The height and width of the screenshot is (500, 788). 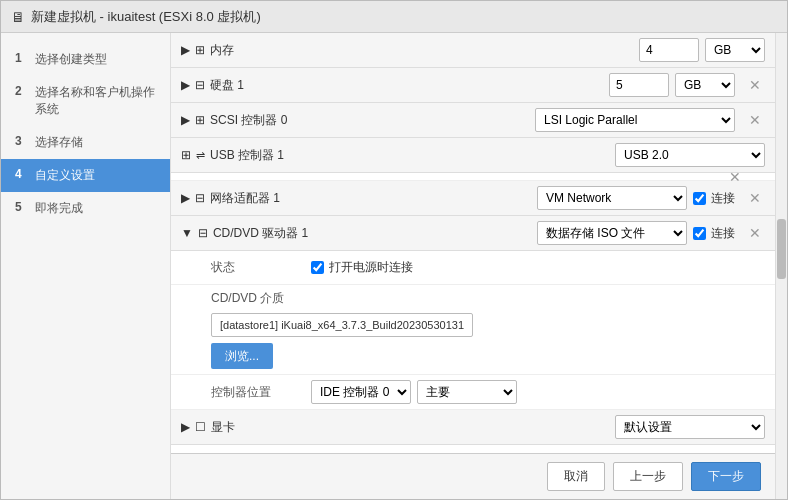 What do you see at coordinates (755, 120) in the screenshot?
I see `scsi-delete-button: ✕` at bounding box center [755, 120].